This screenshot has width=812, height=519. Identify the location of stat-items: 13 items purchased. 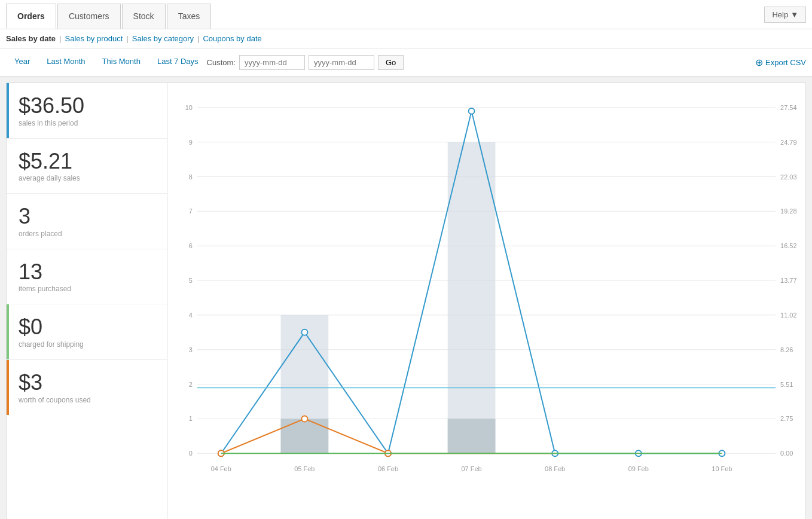
(87, 277).